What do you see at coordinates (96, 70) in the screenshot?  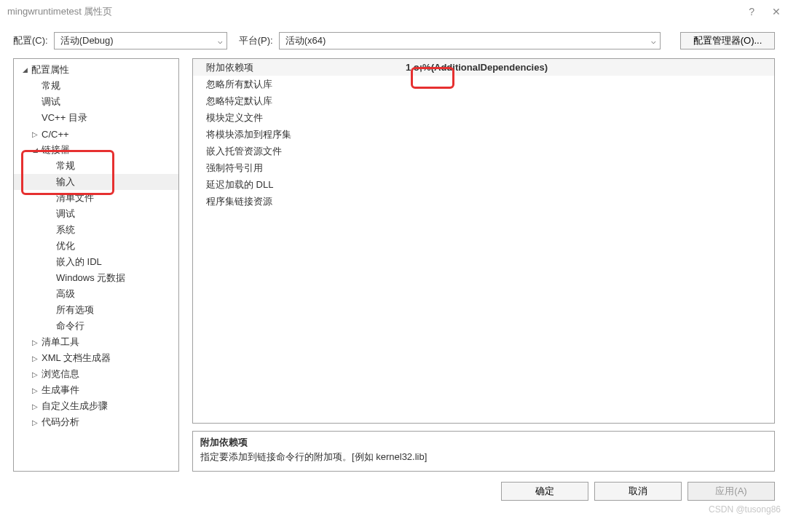 I see `tree-config-props: 配置属性` at bounding box center [96, 70].